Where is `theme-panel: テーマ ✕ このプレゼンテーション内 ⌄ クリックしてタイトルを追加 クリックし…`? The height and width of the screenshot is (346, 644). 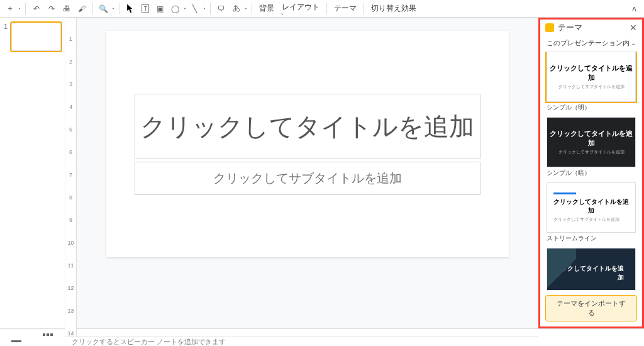
theme-panel: テーマ ✕ このプレゼンテーション内 ⌄ クリックしてタイトルを追加 クリックし… is located at coordinates (591, 173).